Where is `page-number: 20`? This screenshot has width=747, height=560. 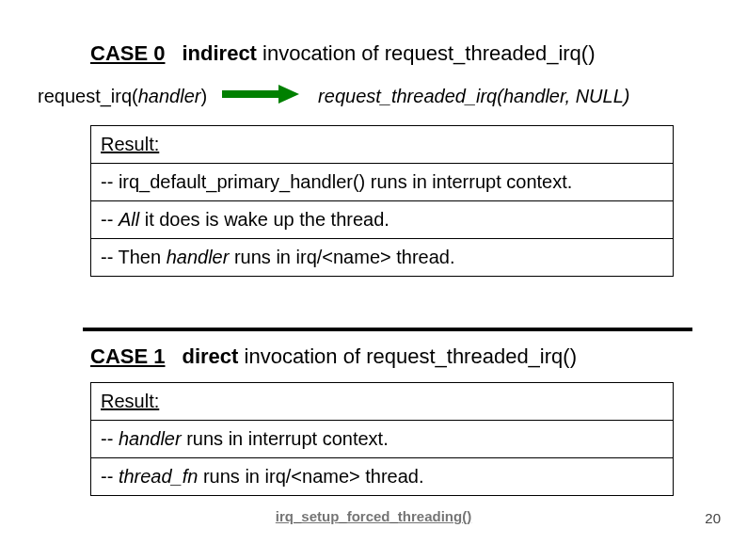
page-number: 20 is located at coordinates (713, 518).